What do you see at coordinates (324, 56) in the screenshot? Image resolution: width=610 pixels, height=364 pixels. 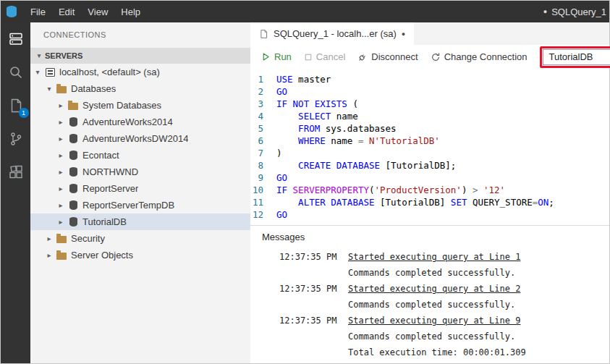 I see `cancel-button: Cancel` at bounding box center [324, 56].